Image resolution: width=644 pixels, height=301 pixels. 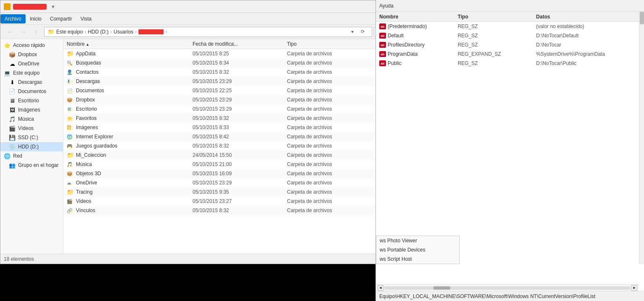 I want to click on menu-compartir: Compartir, so click(x=61, y=19).